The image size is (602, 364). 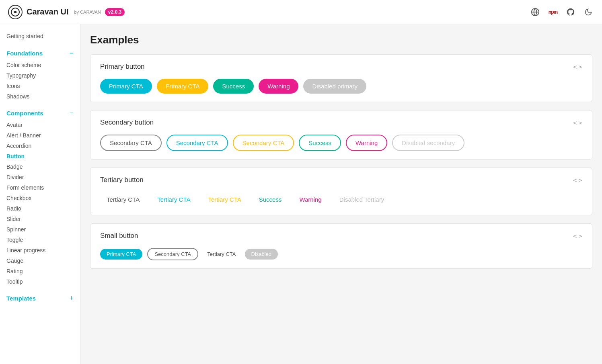 I want to click on code-bracket-left2: <, so click(x=575, y=123).